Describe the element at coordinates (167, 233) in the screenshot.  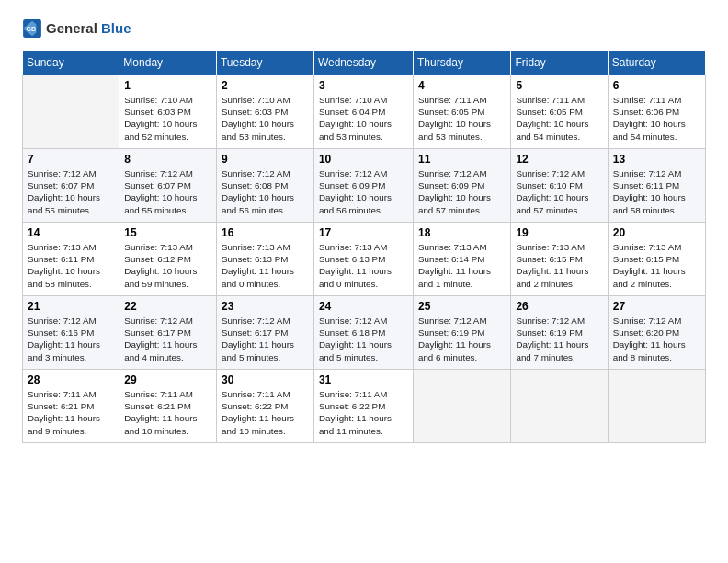
I see `day-number: 15` at that location.